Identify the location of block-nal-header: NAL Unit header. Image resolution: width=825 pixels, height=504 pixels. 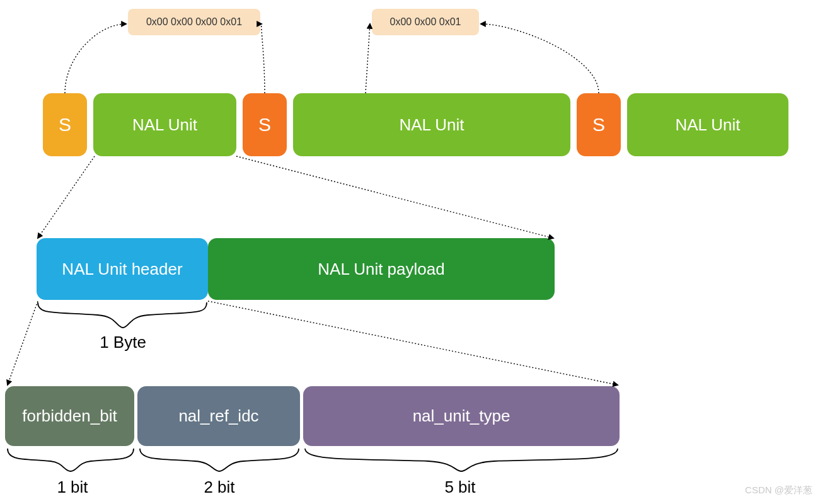
(122, 269).